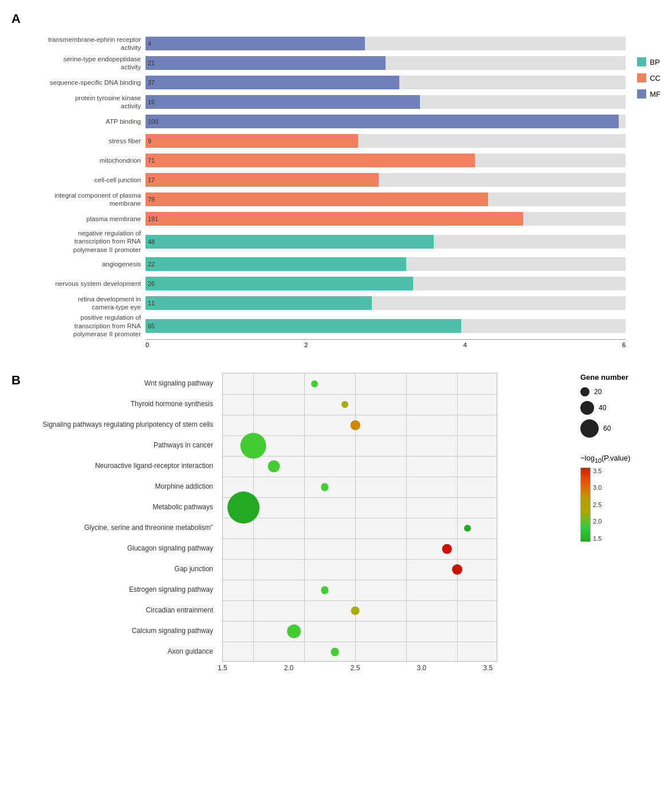  What do you see at coordinates (386, 303) in the screenshot?
I see `bar-bg: 11` at bounding box center [386, 303].